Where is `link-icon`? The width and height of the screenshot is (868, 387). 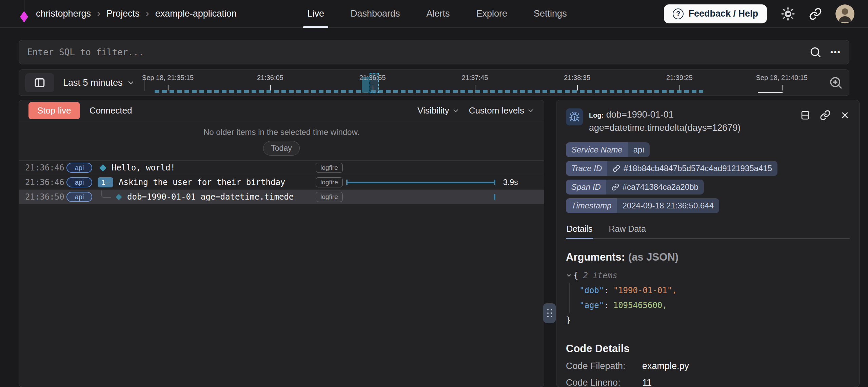
link-icon is located at coordinates (616, 168).